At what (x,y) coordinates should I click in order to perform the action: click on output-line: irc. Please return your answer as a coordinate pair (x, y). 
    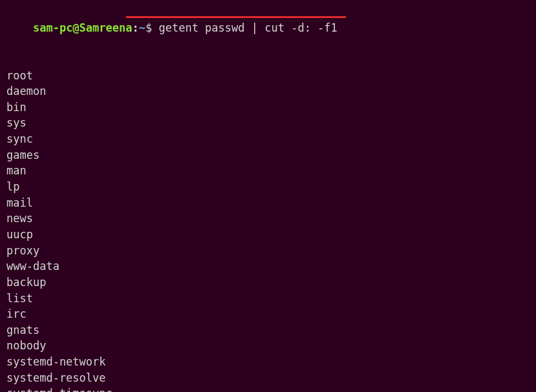
    Looking at the image, I should click on (268, 314).